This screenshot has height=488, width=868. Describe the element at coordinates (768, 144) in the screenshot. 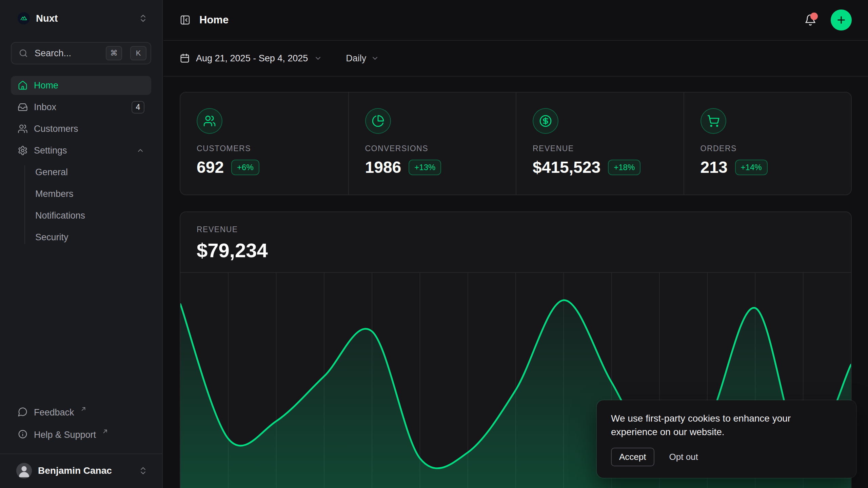

I see `stat-card-orders: ORDERS 213 +14%` at that location.